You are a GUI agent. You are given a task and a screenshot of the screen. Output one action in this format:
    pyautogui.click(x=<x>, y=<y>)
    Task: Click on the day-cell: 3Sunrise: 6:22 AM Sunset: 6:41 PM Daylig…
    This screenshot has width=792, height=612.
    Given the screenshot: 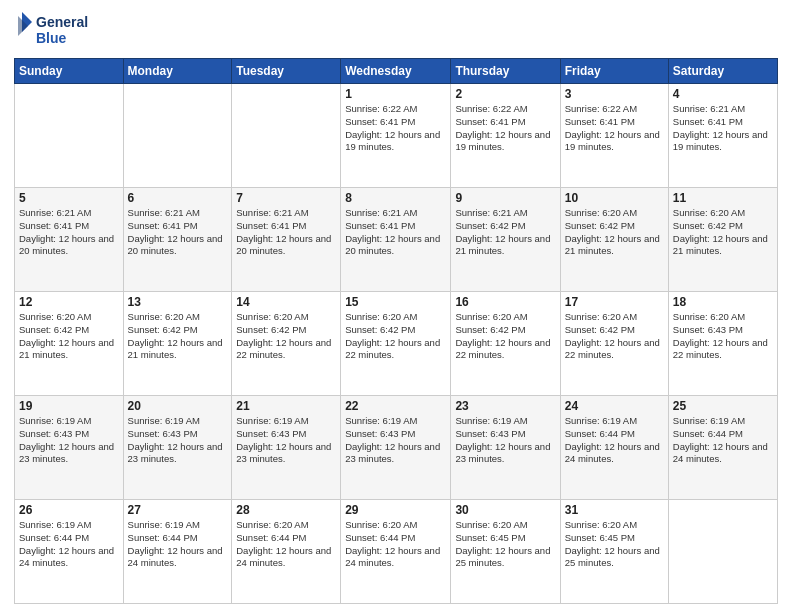 What is the action you would take?
    pyautogui.click(x=614, y=136)
    